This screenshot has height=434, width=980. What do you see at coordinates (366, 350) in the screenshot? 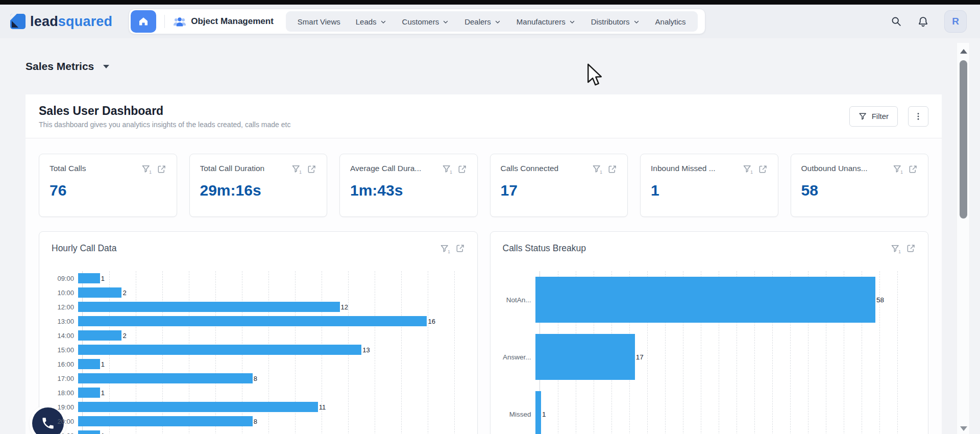
I see `value-label: 13` at bounding box center [366, 350].